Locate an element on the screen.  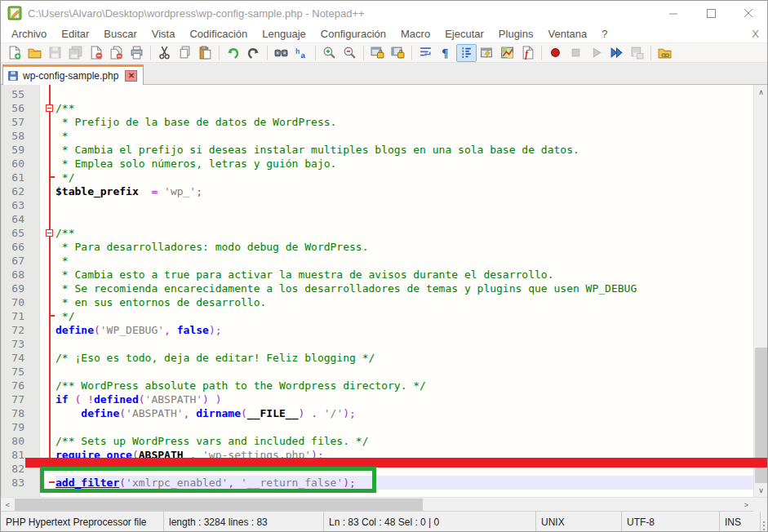
close-button is located at coordinates (748, 13).